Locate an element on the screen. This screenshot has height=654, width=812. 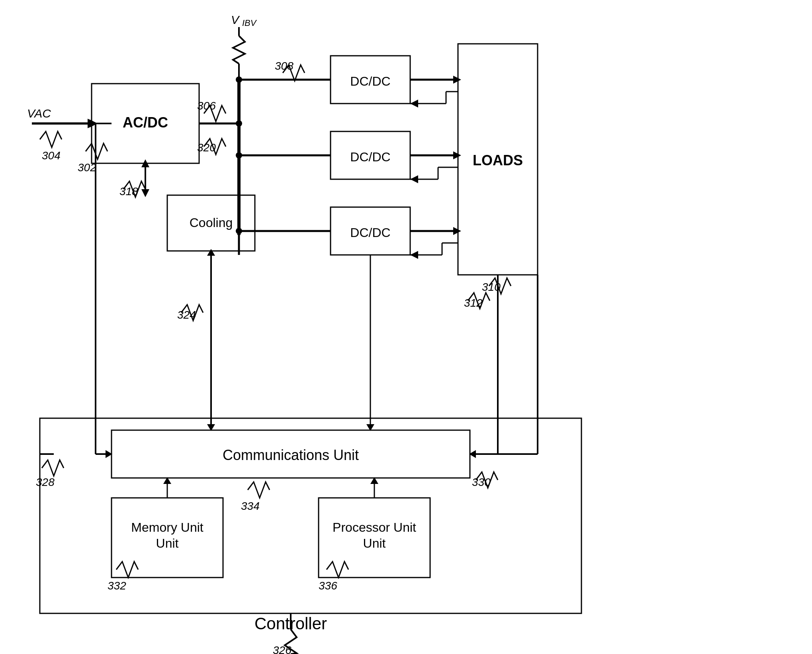
ref-304: 304 is located at coordinates (51, 155).